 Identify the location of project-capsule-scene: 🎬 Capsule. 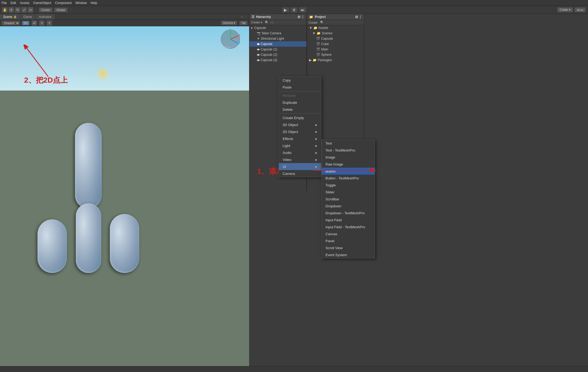
(335, 39).